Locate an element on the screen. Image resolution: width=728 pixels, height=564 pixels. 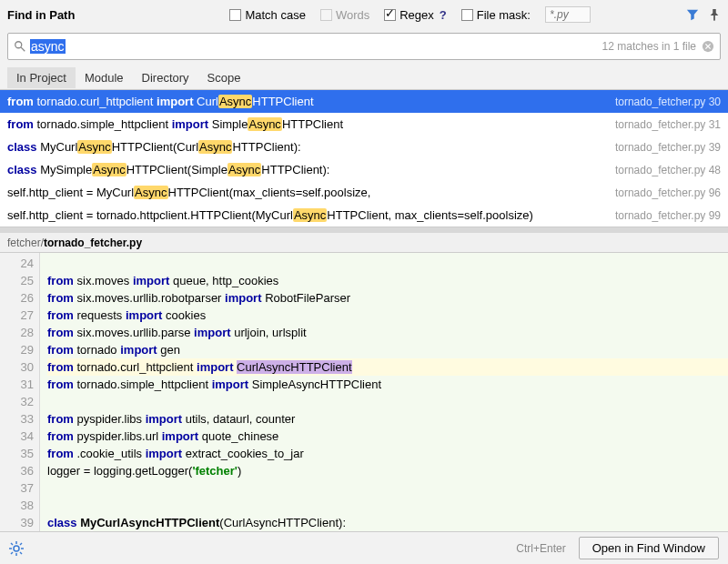
match-case-option: Match case is located at coordinates (268, 15).